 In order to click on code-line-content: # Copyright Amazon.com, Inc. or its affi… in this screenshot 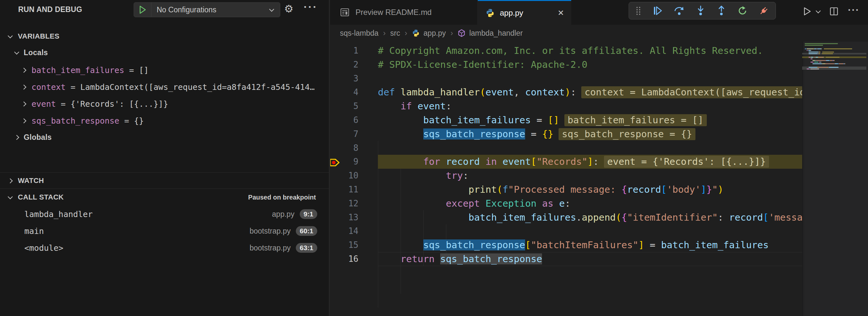, I will do `click(590, 51)`.